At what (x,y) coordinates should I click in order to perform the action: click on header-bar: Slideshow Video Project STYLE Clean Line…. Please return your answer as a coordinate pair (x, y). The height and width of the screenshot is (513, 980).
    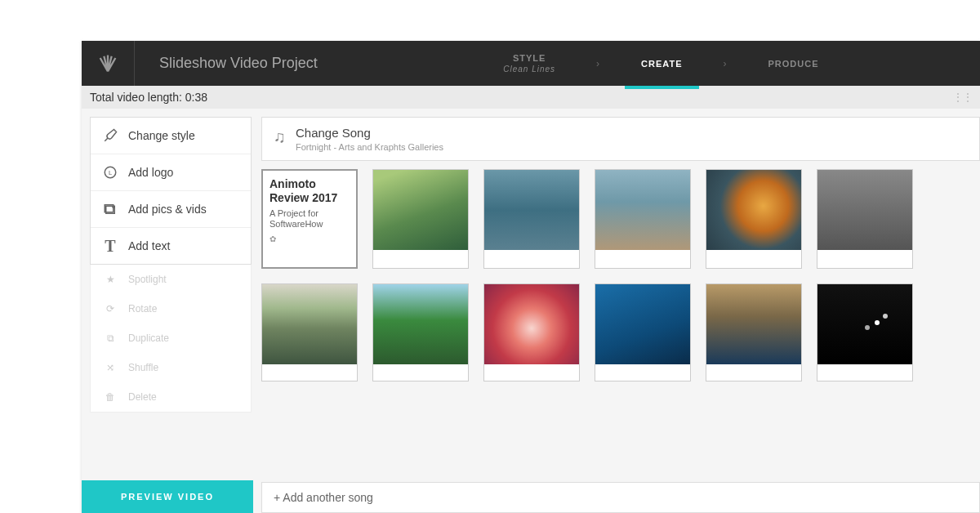
    Looking at the image, I should click on (531, 64).